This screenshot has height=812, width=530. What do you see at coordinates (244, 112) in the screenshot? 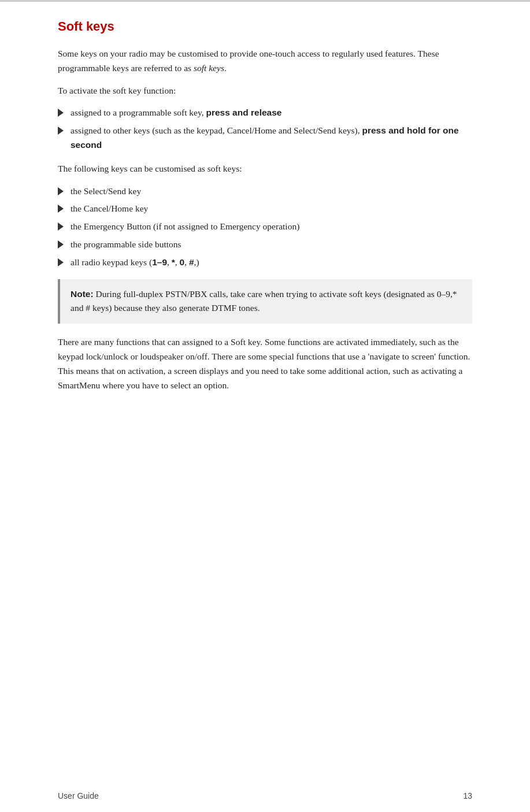
I see `activate-bullet-1-bold: press and release` at bounding box center [244, 112].